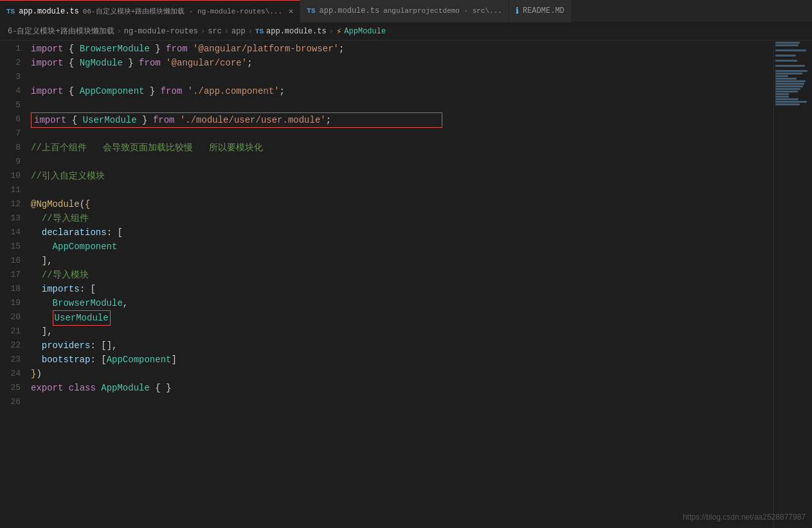  Describe the element at coordinates (47, 388) in the screenshot. I see `token-kw: export` at that location.